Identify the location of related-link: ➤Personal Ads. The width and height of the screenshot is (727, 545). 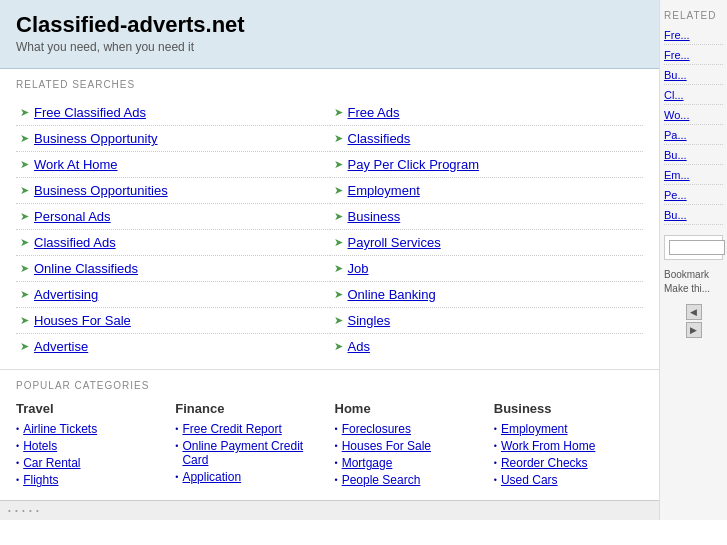
(173, 217).